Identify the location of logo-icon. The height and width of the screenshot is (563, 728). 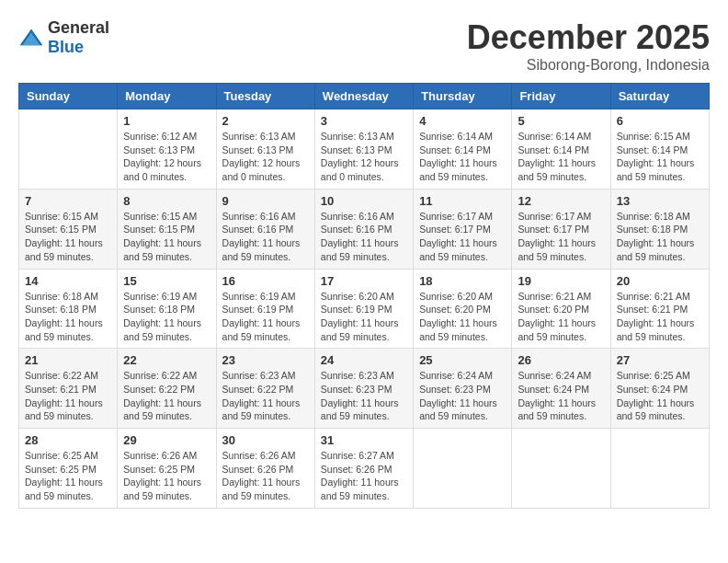
(31, 38).